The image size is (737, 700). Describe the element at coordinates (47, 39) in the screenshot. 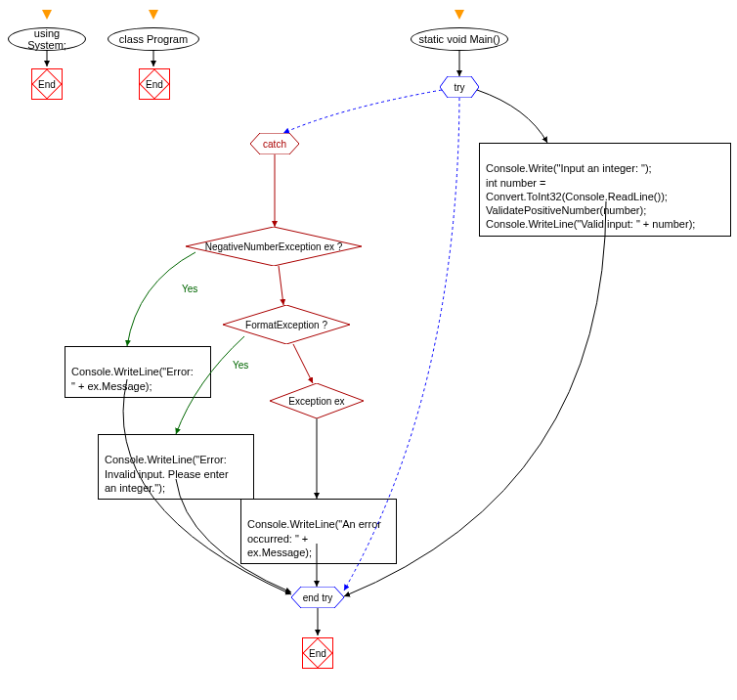

I see `node-using-system: using System;` at that location.